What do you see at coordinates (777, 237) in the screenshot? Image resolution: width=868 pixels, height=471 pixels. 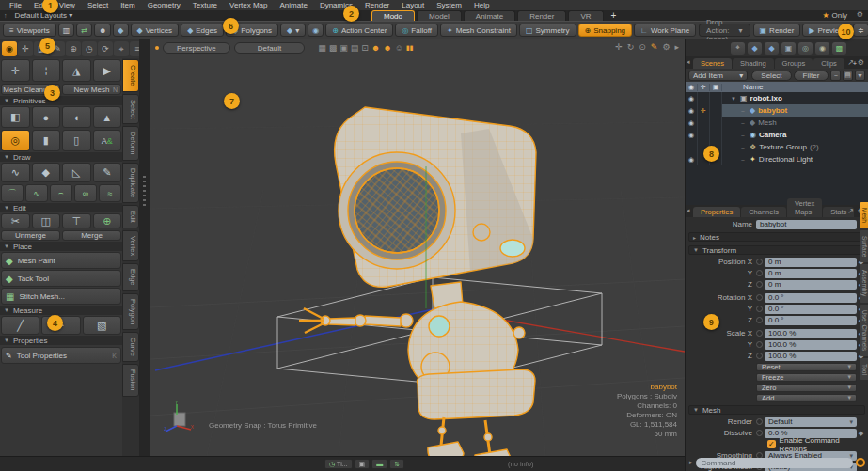 I see `notes-section-header: ▸ Notes` at bounding box center [777, 237].